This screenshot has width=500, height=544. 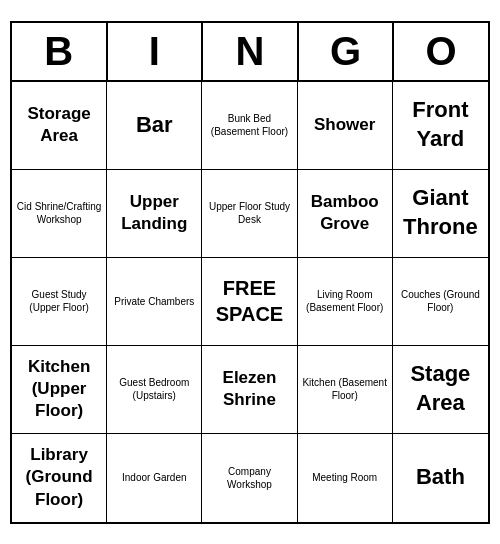 I want to click on header-letter-n: N, so click(x=251, y=52).